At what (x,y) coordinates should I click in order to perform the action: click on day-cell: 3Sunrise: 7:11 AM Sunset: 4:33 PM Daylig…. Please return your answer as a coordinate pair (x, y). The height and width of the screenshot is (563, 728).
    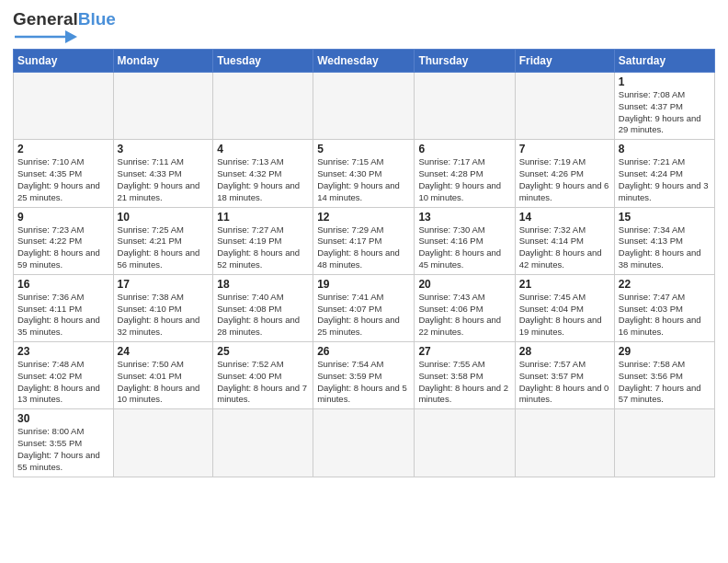
    Looking at the image, I should click on (164, 173).